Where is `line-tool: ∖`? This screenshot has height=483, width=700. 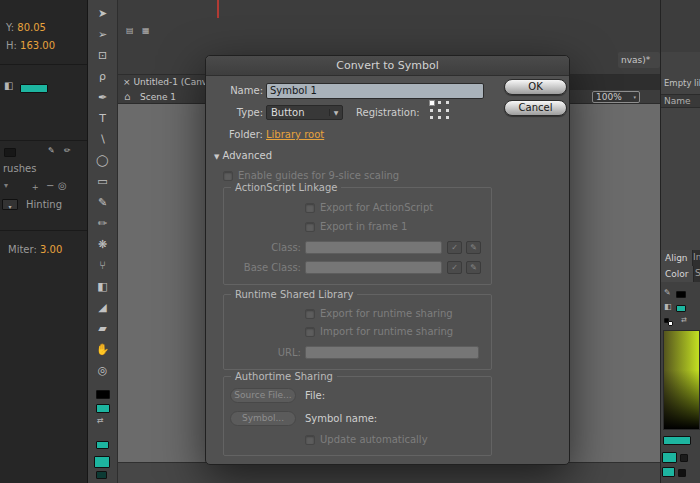 line-tool: ∖ is located at coordinates (102, 140).